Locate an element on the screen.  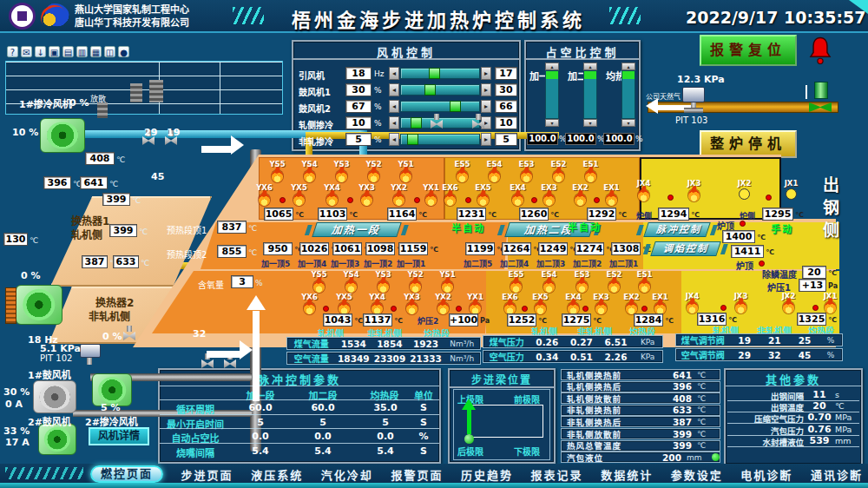
divider is located at coordinates (793, 446).